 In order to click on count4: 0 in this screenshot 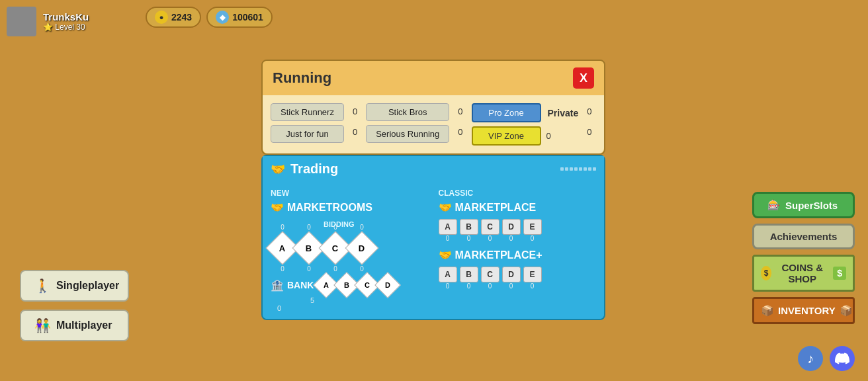, I will do `click(460, 132)`.